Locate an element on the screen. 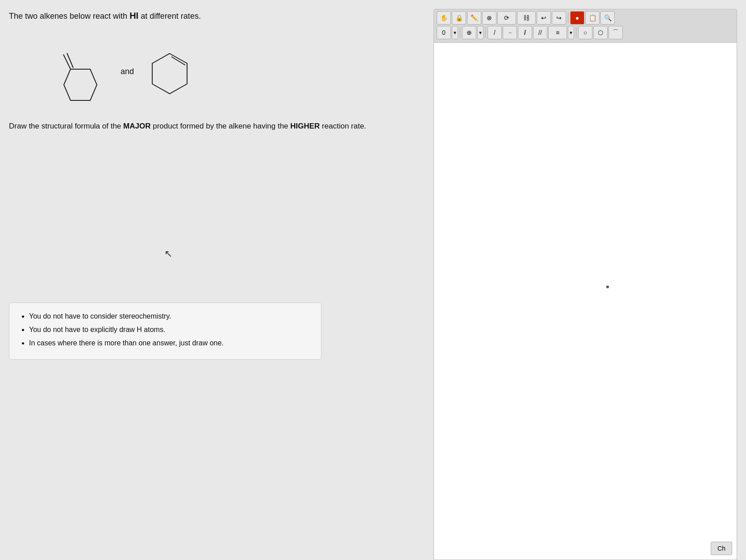 The image size is (746, 560). hints-box: You do not have to consider stereochemis… is located at coordinates (165, 331).